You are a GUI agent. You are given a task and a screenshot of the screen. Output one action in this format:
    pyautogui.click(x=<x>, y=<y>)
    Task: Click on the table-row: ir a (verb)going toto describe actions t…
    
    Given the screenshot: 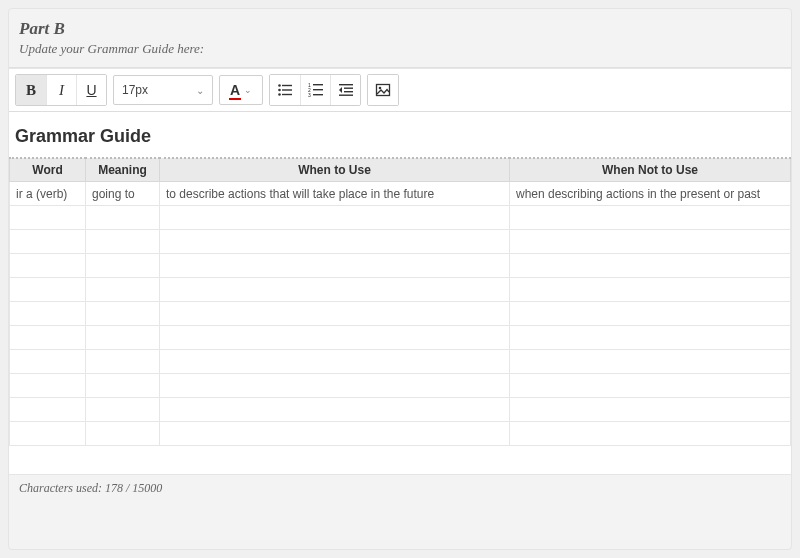 What is the action you would take?
    pyautogui.click(x=400, y=194)
    